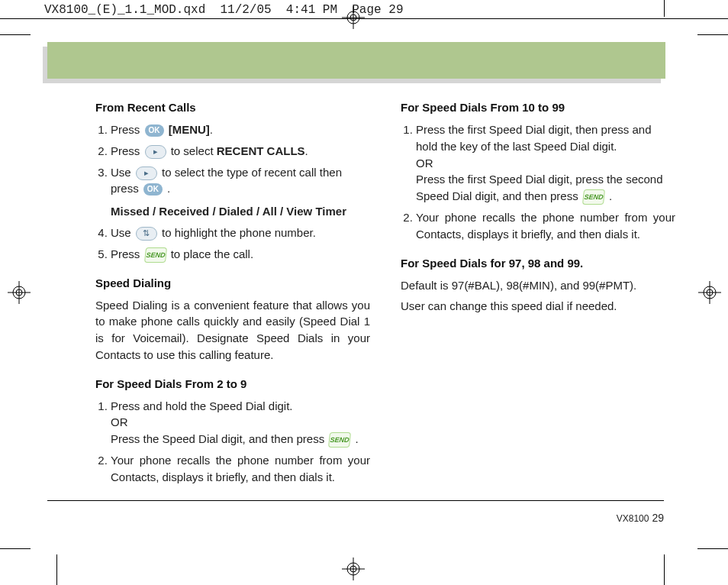 The image size is (728, 585). I want to click on menu-label: [MENU], so click(189, 130).